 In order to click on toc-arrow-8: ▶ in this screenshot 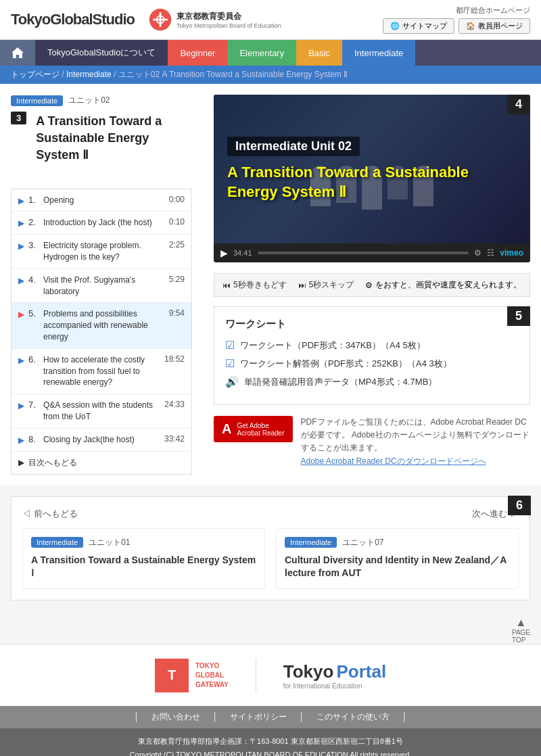, I will do `click(22, 440)`.